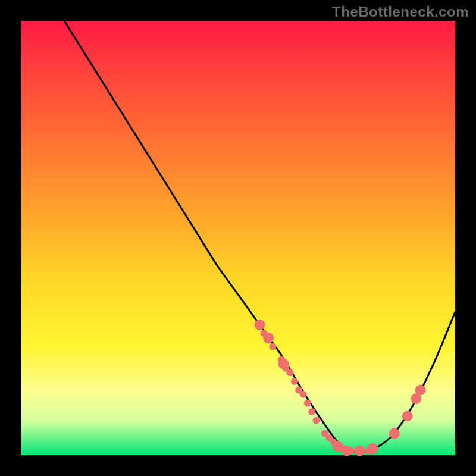  What do you see at coordinates (400, 12) in the screenshot?
I see `watermark-text: TheBottleneck.com` at bounding box center [400, 12].